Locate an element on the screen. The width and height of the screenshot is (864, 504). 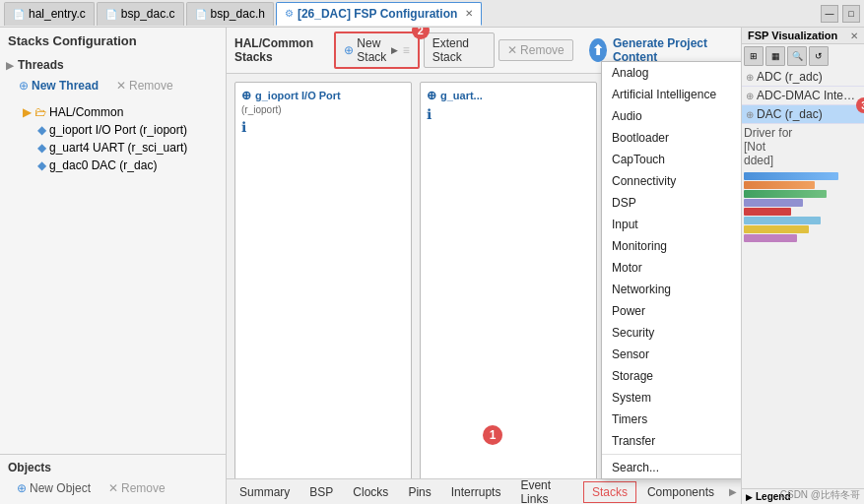
objects-label: Objects is located at coordinates (112, 468).